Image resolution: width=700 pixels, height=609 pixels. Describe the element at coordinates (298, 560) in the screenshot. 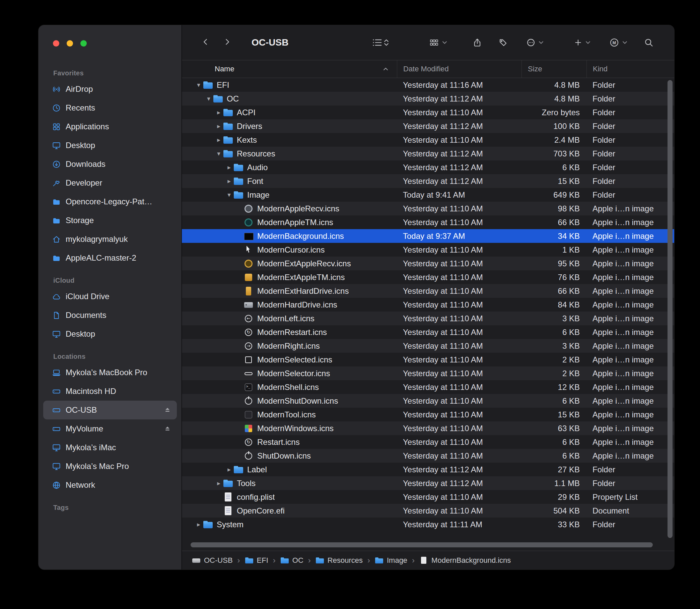

I see `breadcrumb-item: OC ›` at that location.